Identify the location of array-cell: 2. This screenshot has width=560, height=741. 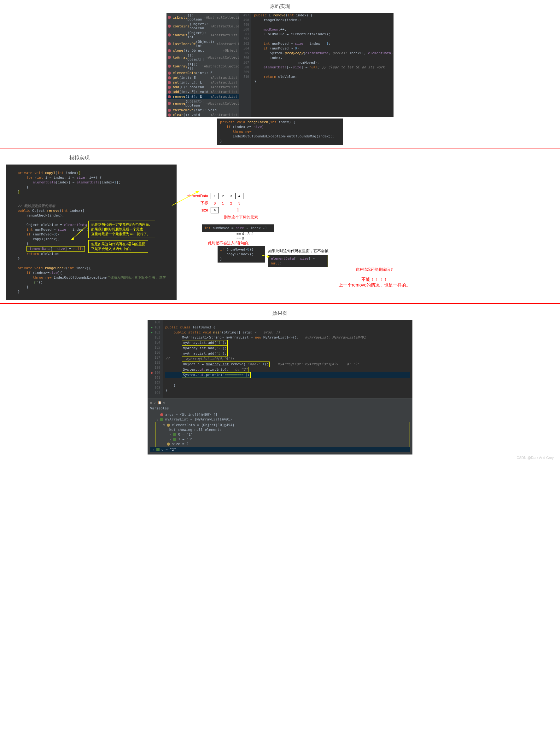
(223, 196).